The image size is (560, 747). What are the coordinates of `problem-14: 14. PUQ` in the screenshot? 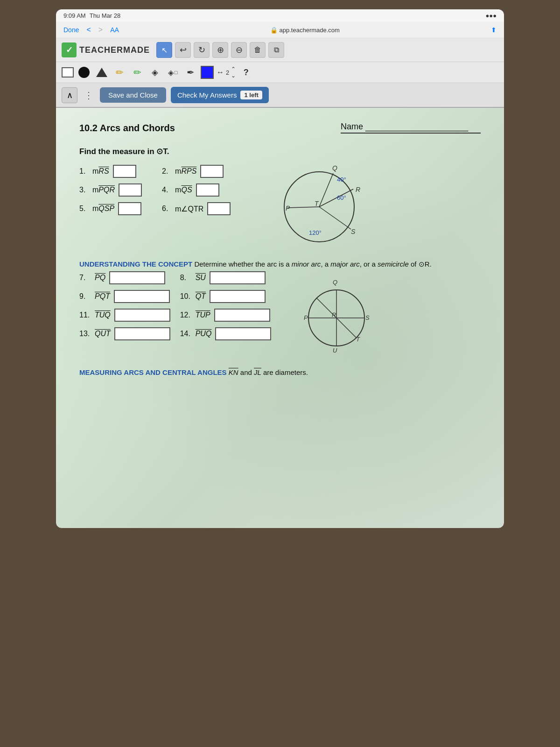 It's located at (226, 334).